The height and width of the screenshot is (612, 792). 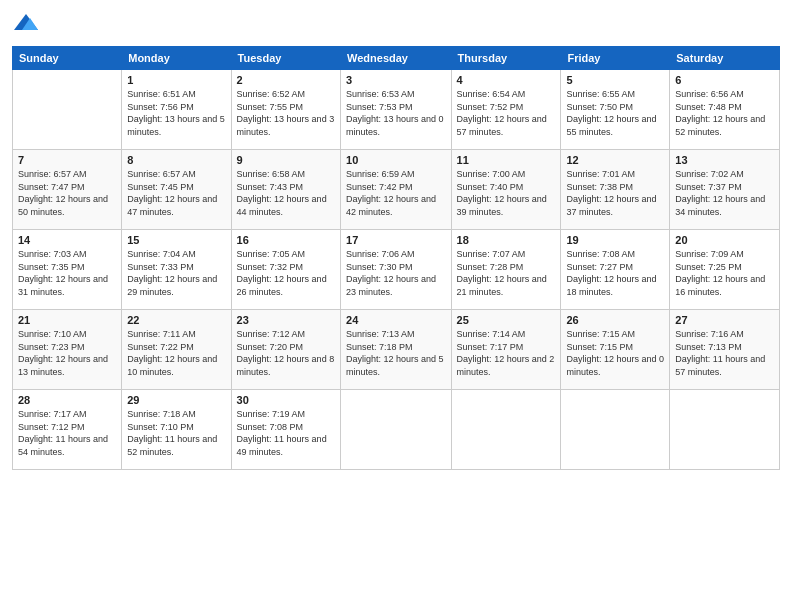 What do you see at coordinates (176, 110) in the screenshot?
I see `calendar-cell: 1Sunrise: 6:51 AMSunset: 7:56 PMDaylight…` at bounding box center [176, 110].